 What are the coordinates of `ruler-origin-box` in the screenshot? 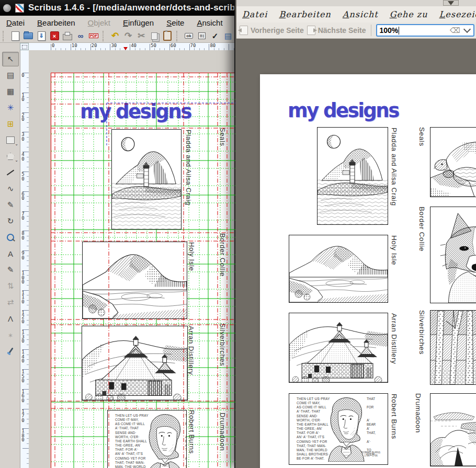 It's located at (24, 47).